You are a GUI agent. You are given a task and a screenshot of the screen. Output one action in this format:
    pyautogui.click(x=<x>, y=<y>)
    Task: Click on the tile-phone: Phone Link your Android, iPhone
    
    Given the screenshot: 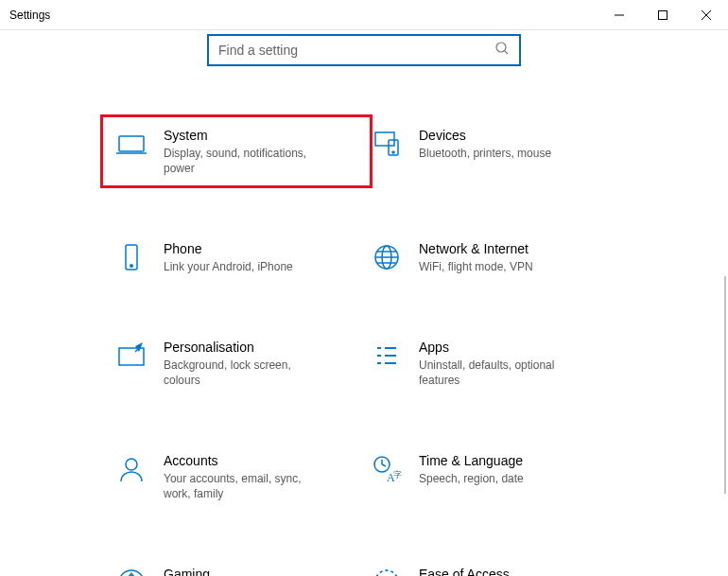 What is the action you would take?
    pyautogui.click(x=236, y=257)
    